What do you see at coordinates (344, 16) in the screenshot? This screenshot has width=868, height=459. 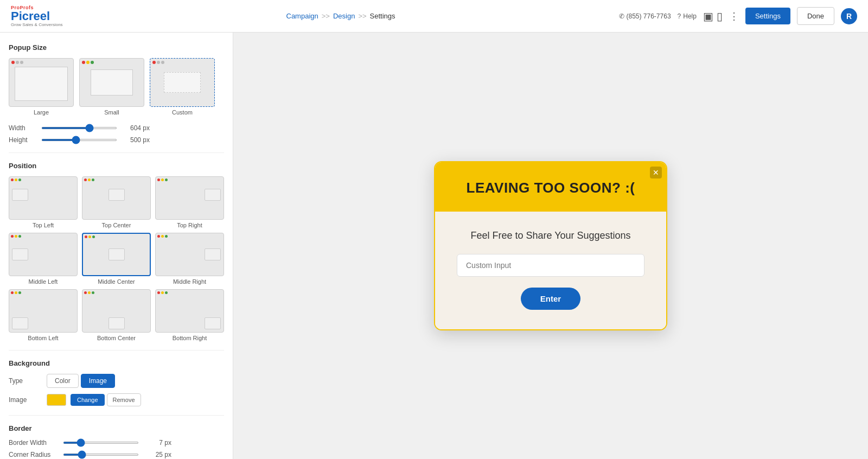 I see `breadcrumb-design: Design` at bounding box center [344, 16].